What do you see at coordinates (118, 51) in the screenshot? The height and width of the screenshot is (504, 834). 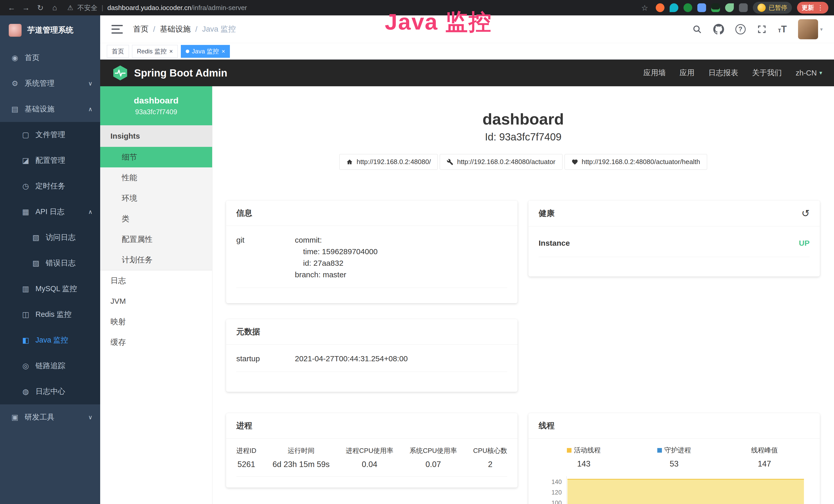 I see `tab-label: 首页` at bounding box center [118, 51].